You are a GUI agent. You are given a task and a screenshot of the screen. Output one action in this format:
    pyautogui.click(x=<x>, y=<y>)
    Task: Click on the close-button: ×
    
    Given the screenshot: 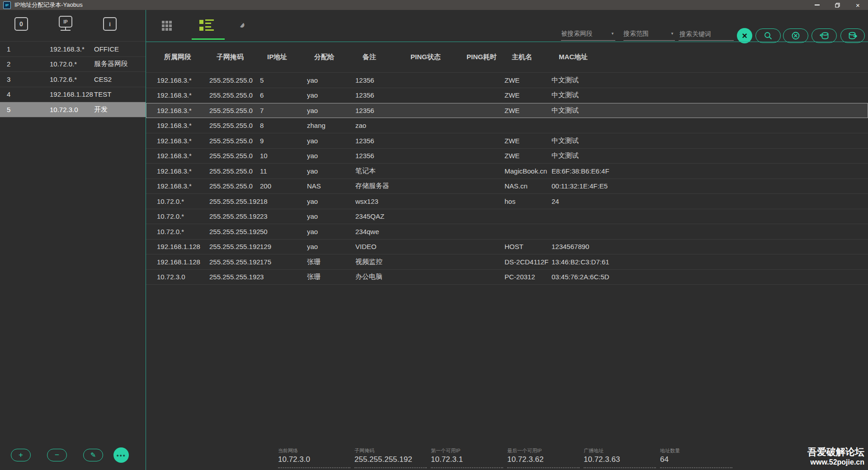 What is the action you would take?
    pyautogui.click(x=858, y=5)
    